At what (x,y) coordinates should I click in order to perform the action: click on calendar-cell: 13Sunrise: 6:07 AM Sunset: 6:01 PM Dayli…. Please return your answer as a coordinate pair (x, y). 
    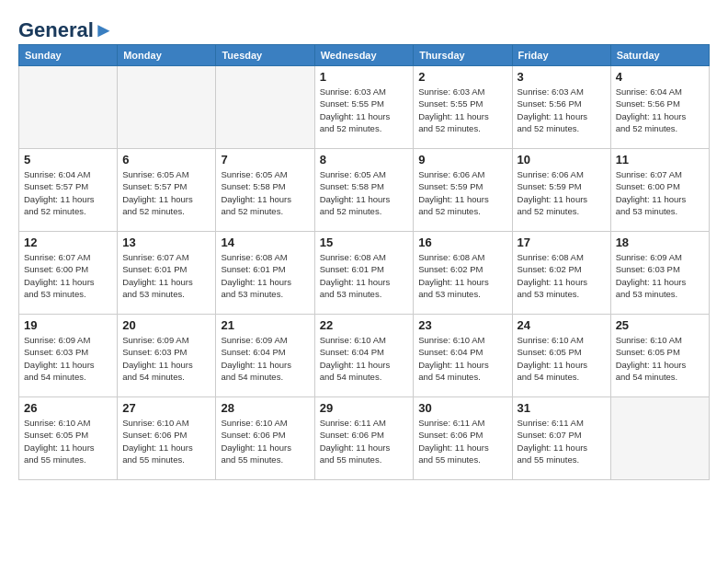
    Looking at the image, I should click on (167, 273).